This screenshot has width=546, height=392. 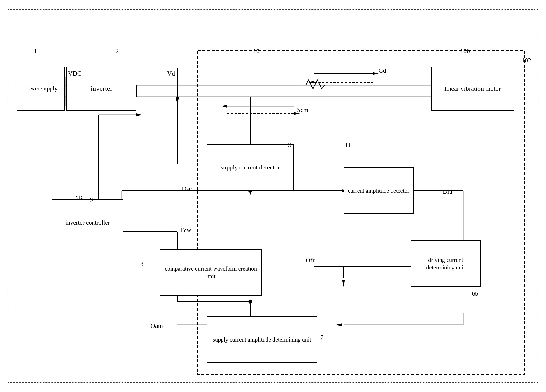 I want to click on oam-label: Oam, so click(x=157, y=326).